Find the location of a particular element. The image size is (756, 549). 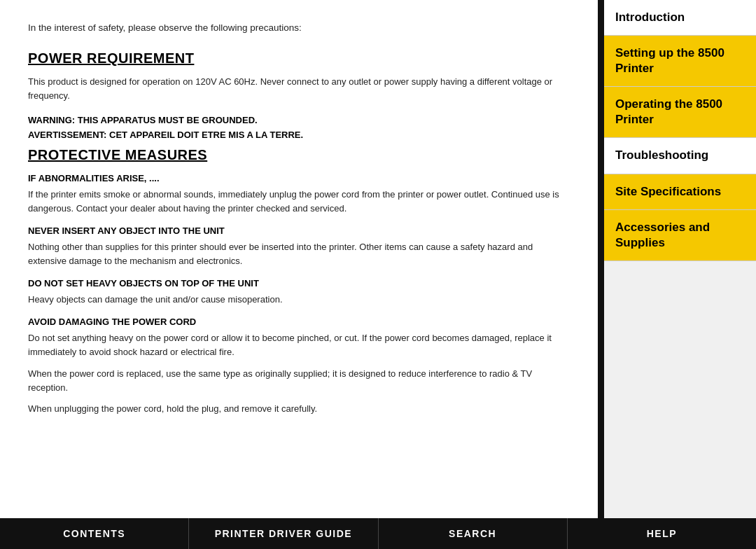

subsection-title-1: NEVER INSERT ANY OBJECT INTO THE UNIT is located at coordinates (299, 231).